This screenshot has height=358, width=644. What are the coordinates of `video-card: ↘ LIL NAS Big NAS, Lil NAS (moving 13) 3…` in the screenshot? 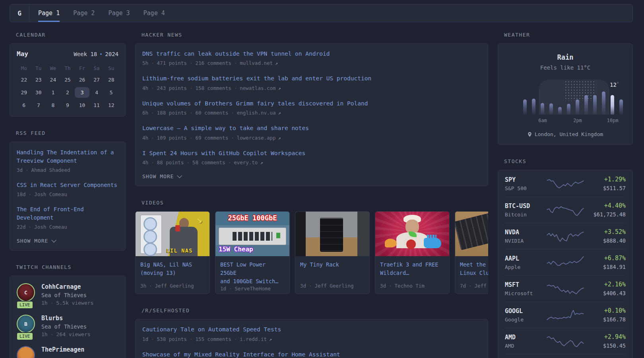 It's located at (173, 253).